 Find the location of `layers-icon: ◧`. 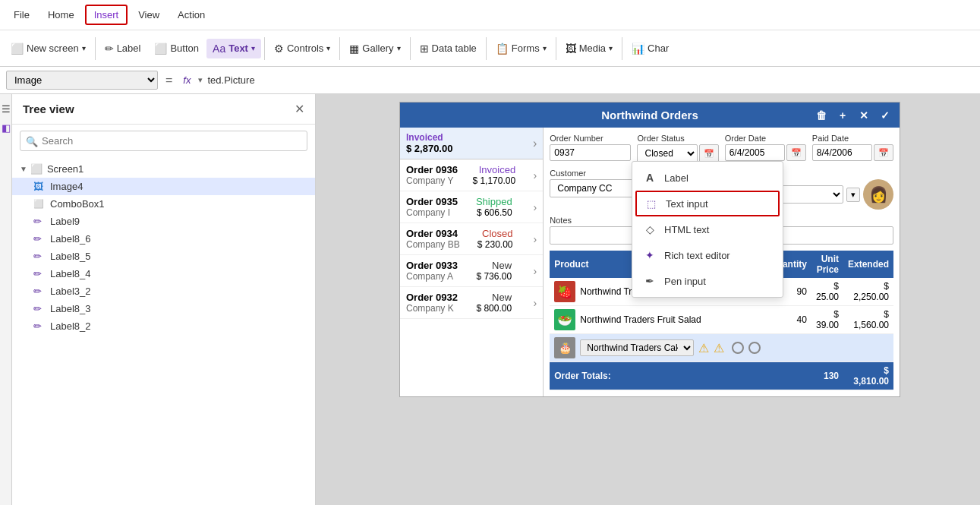

layers-icon: ◧ is located at coordinates (6, 128).